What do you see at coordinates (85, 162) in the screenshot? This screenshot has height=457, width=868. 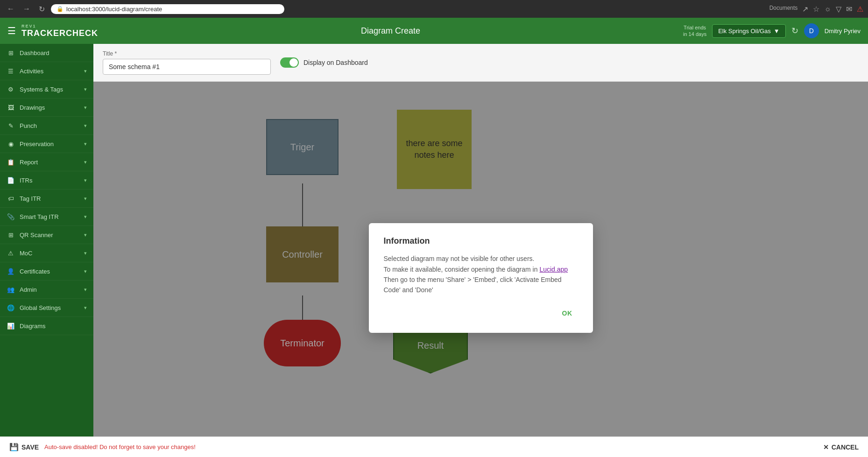 I see `report-chevron-icon: ▾` at bounding box center [85, 162].